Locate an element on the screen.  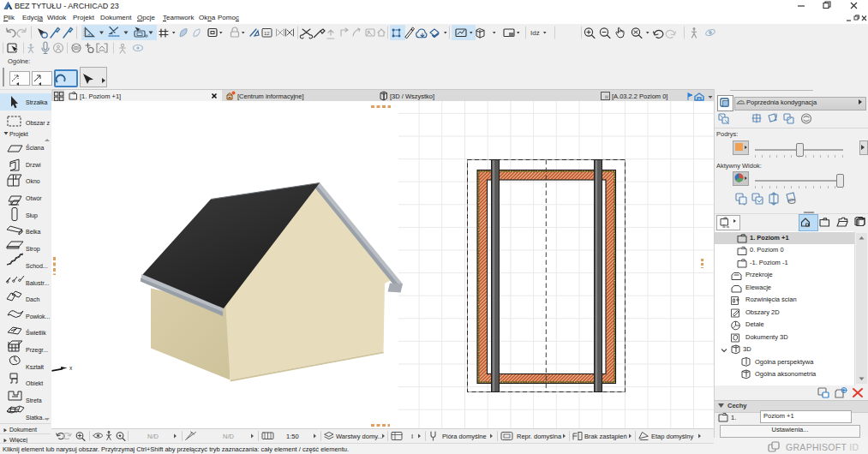
svg-text: Etap domyślny is located at coordinates (672, 437).